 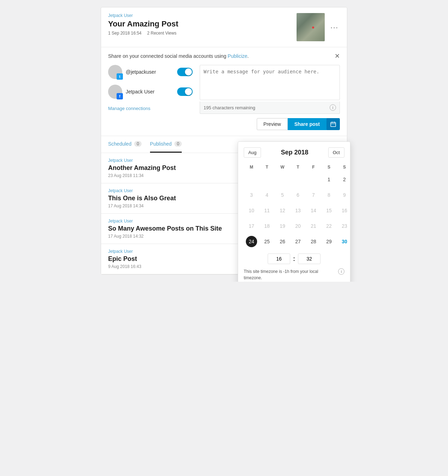 I want to click on char-count-info-icon: i, so click(x=333, y=108).